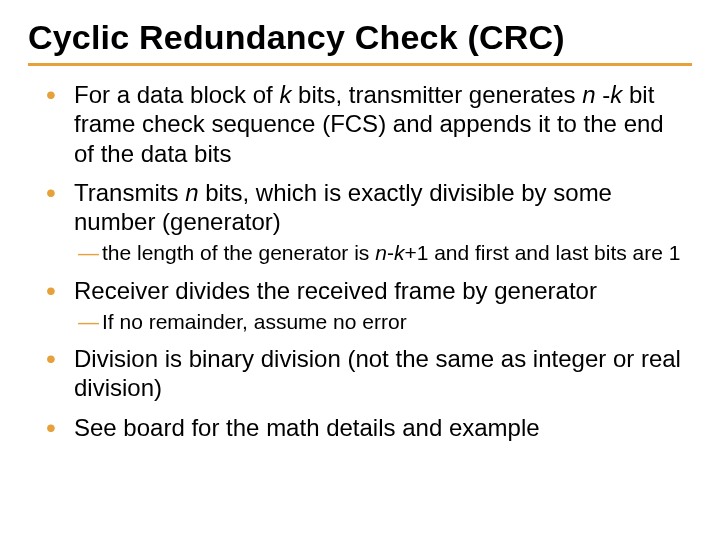  Describe the element at coordinates (367, 222) in the screenshot. I see `bullet-2: Transmits n bits, which is exactly divis…` at that location.